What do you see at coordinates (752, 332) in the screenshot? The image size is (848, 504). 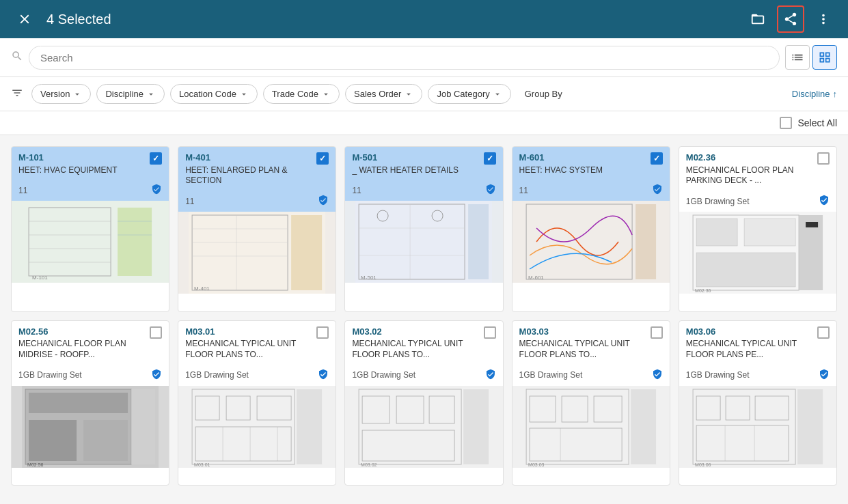 I see `card-code-m0306: M03.06` at bounding box center [752, 332].